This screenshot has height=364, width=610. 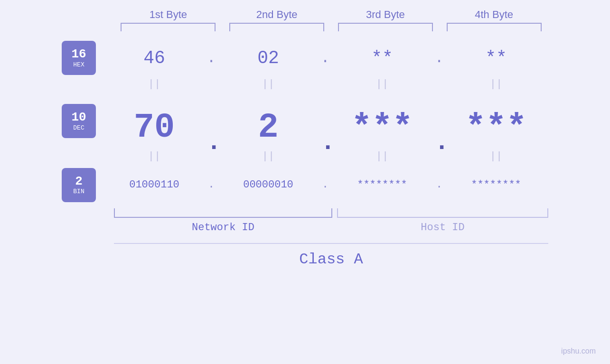 What do you see at coordinates (154, 185) in the screenshot?
I see `bin-val-1: 01000110` at bounding box center [154, 185].